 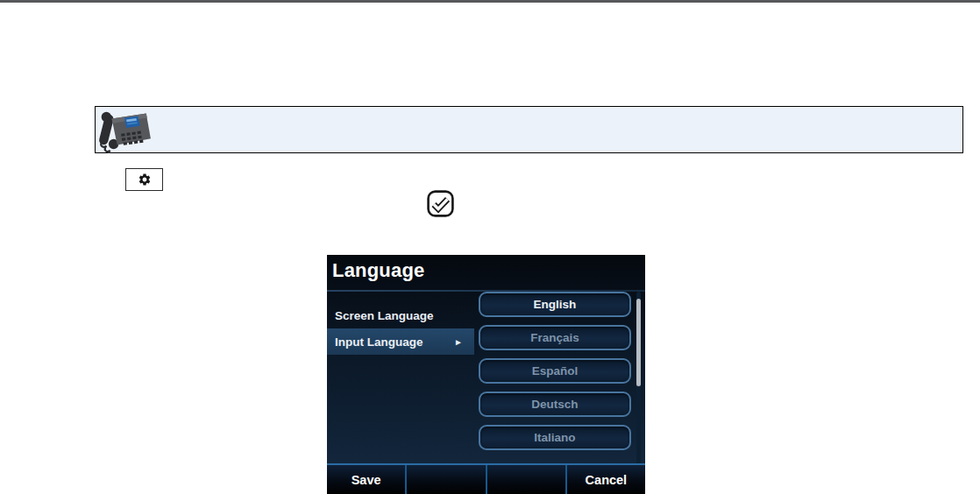 What do you see at coordinates (401, 315) in the screenshot?
I see `menu-item-screen-language: Screen Language` at bounding box center [401, 315].